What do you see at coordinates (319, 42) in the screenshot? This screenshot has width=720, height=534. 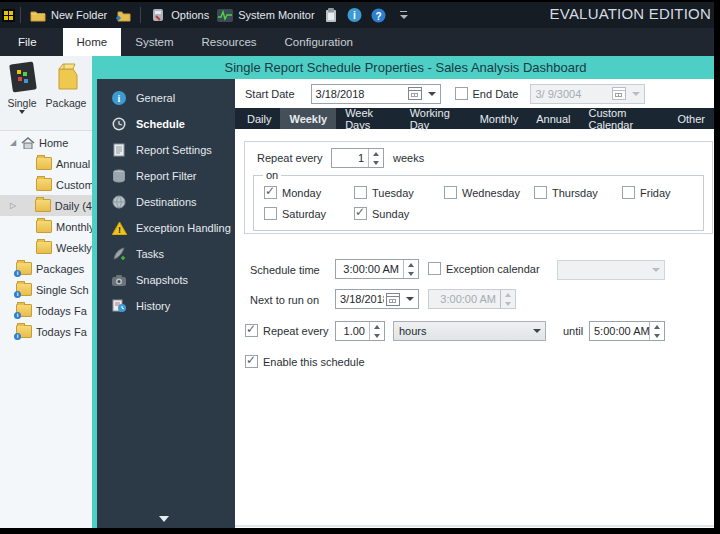 I see `tab-configuration: Configuration` at bounding box center [319, 42].